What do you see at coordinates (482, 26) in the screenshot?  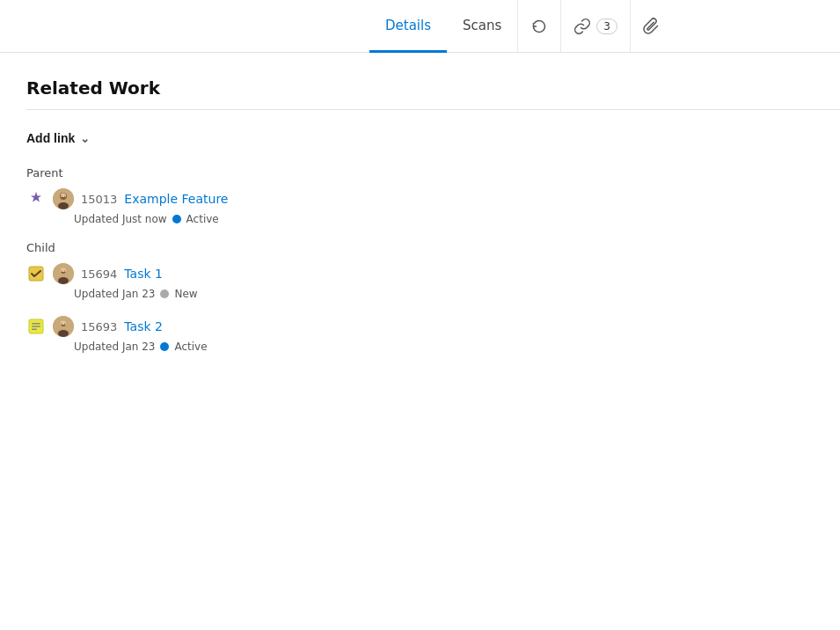 I see `tab-scans-label: Scans` at bounding box center [482, 26].